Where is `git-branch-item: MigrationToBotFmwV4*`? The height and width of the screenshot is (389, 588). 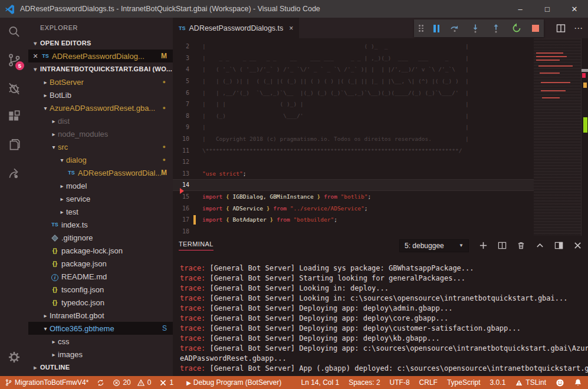
git-branch-item: MigrationToBotFmwV4* is located at coordinates (47, 383).